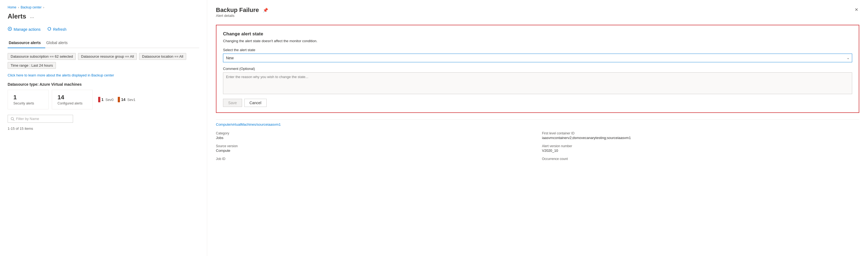  I want to click on detail-alert-version: Alert version number V2020_10, so click(701, 149).